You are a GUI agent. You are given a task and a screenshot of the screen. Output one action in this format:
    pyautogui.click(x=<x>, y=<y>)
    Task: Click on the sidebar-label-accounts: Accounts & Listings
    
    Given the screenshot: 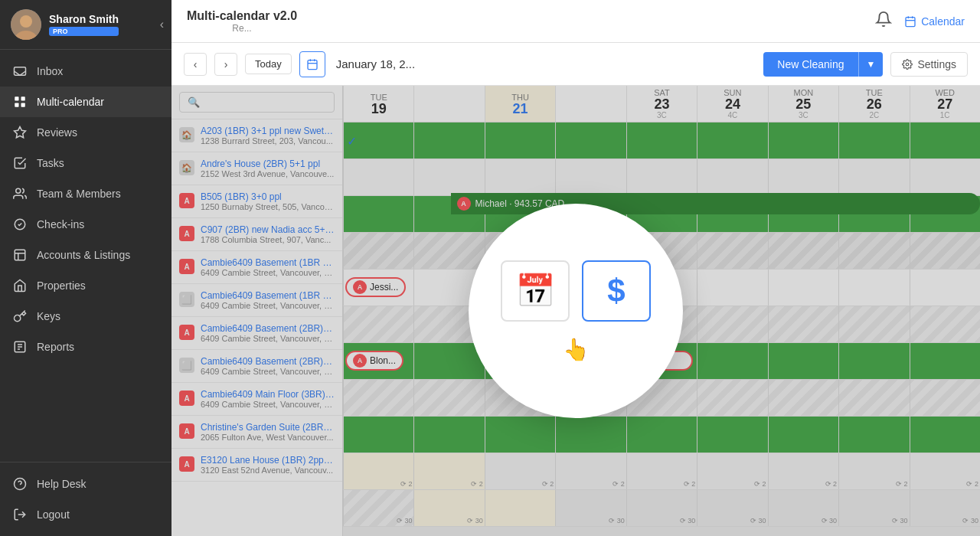 What is the action you would take?
    pyautogui.click(x=83, y=255)
    